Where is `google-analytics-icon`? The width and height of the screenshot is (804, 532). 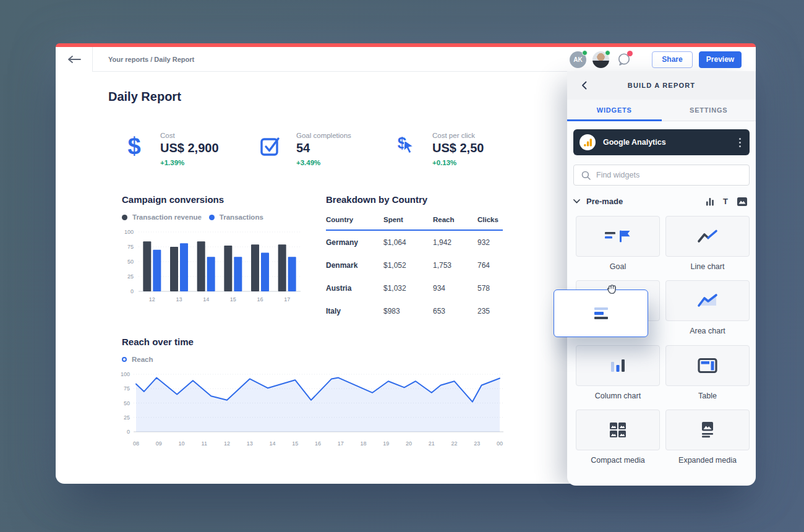
google-analytics-icon is located at coordinates (588, 142).